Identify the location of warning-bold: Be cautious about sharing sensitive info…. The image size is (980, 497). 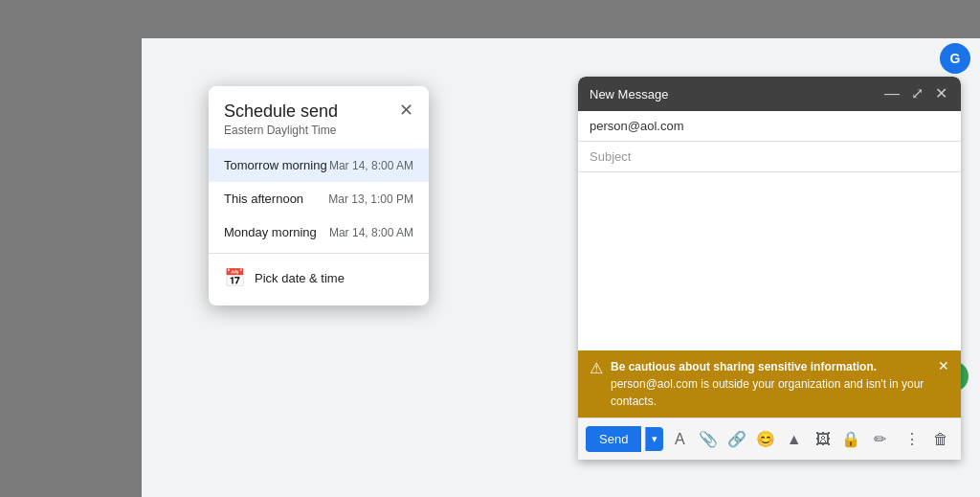
(744, 367).